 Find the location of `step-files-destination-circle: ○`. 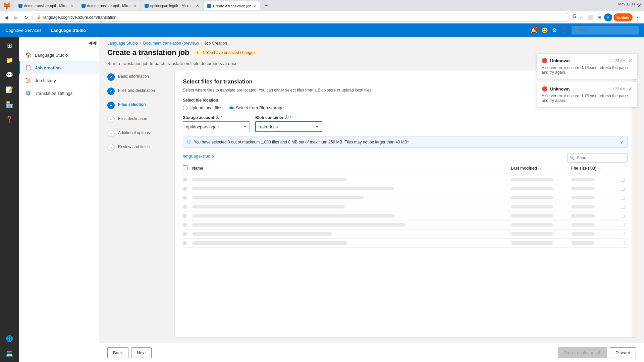

step-files-destination-circle: ○ is located at coordinates (111, 119).